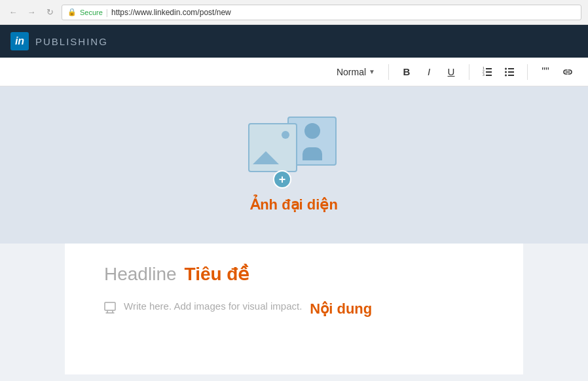  What do you see at coordinates (351, 72) in the screenshot?
I see `text-style-label: Normal` at bounding box center [351, 72].